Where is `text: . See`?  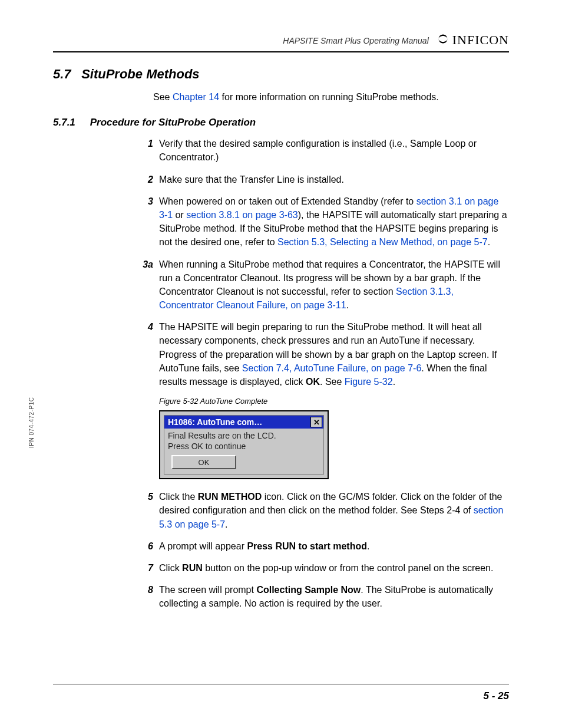 text: . See is located at coordinates (332, 382).